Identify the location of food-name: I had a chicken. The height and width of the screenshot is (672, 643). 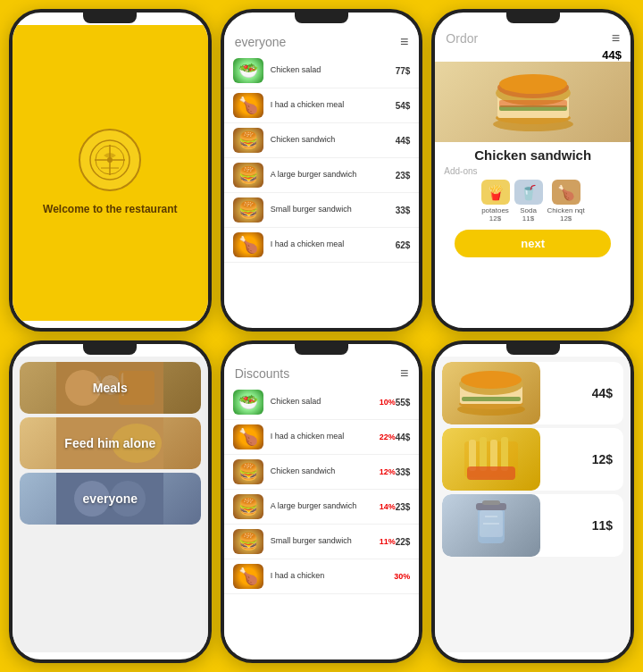
(332, 576).